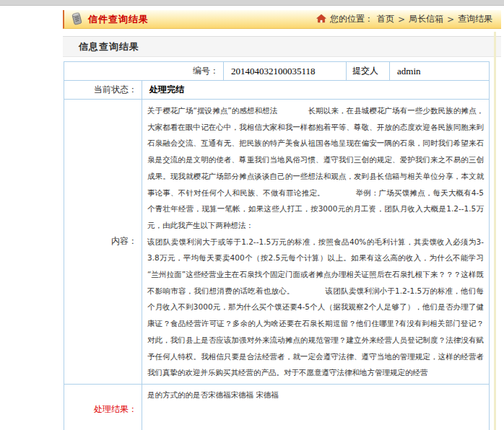 Image resolution: width=504 pixels, height=430 pixels. What do you see at coordinates (144, 71) in the screenshot?
I see `number-label: 编号：` at bounding box center [144, 71].